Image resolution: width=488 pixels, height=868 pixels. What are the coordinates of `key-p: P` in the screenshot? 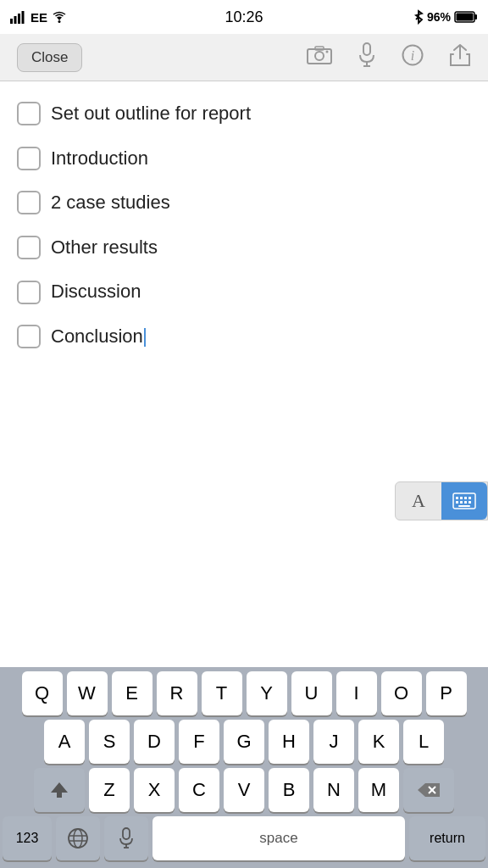 It's located at (446, 693).